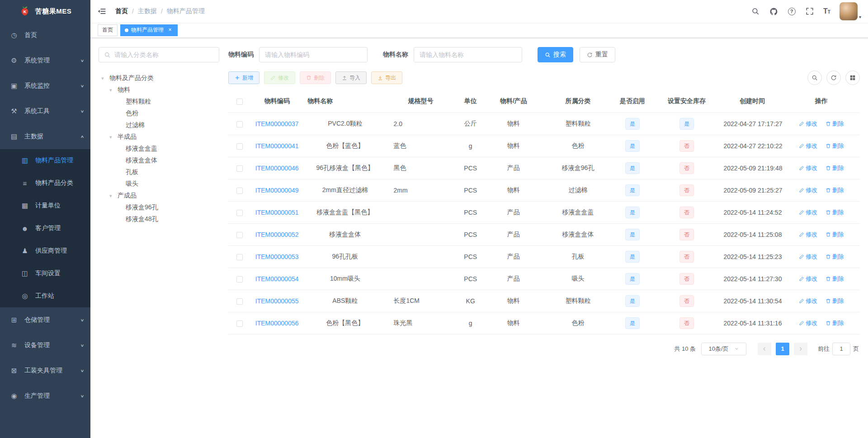 Image resolution: width=868 pixels, height=438 pixels. Describe the element at coordinates (45, 183) in the screenshot. I see `sidebar-item-material-product-category: ≡ 物料产品分类` at that location.